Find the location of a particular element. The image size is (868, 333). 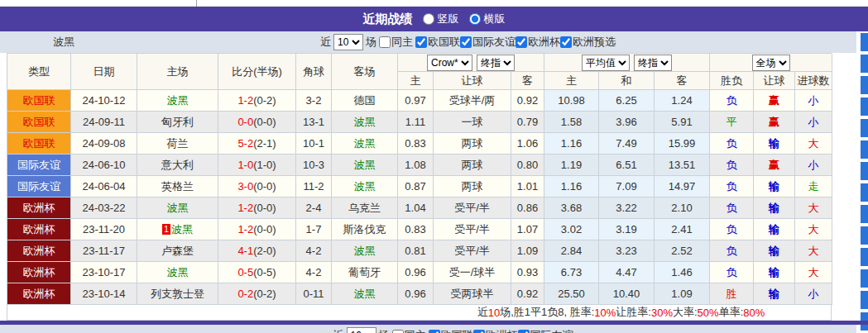

scope-select: 全场 is located at coordinates (771, 63).